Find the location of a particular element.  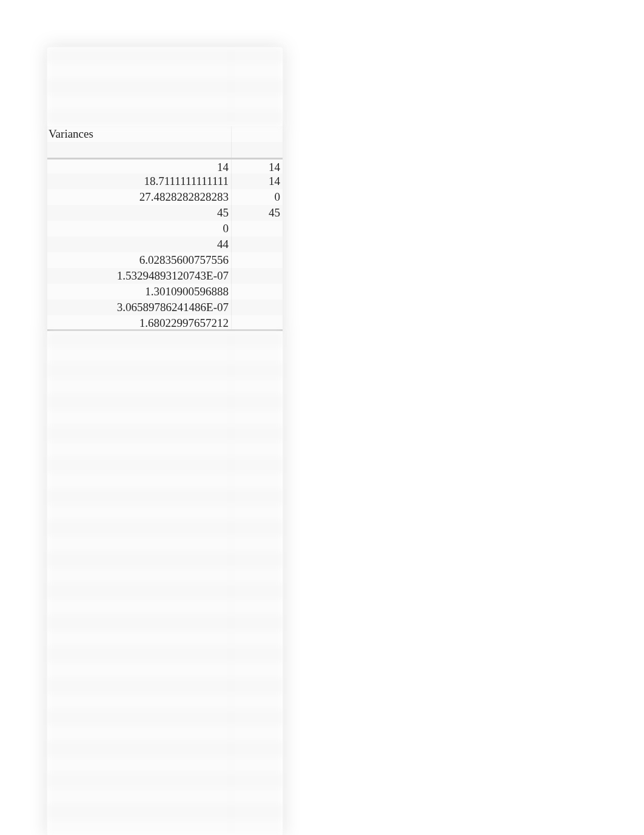

cell-col1: 45 is located at coordinates (139, 213).